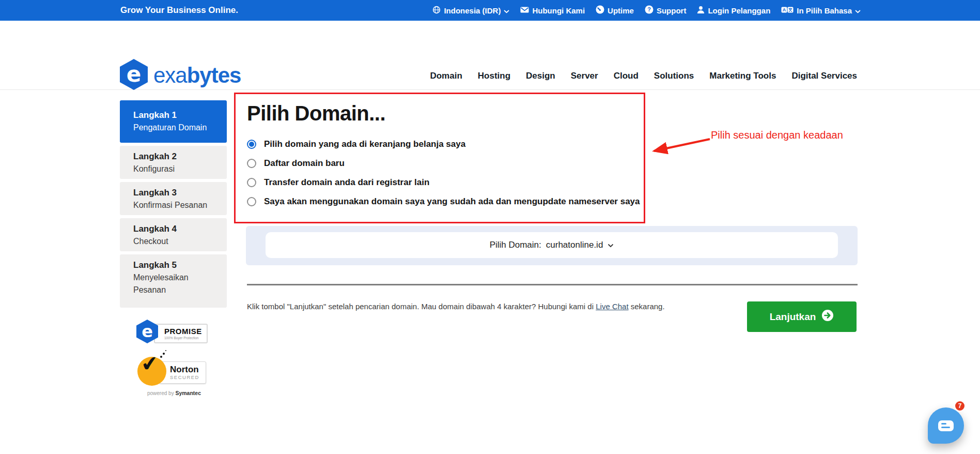 This screenshot has width=980, height=454. What do you see at coordinates (178, 241) in the screenshot?
I see `step-subtitle: Checkout` at bounding box center [178, 241].